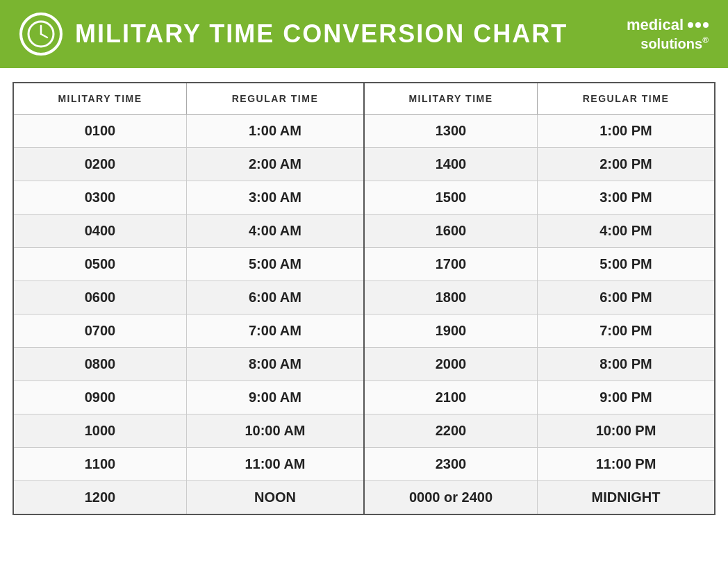  I want to click on table-row: 01001:00 AM13001:00 PM, so click(364, 131).